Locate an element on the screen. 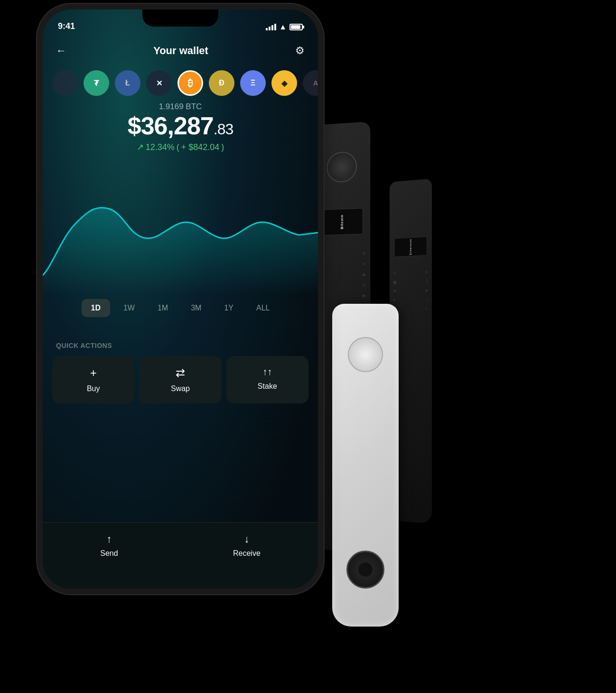 The image size is (616, 693). receive-icon: ↓ is located at coordinates (247, 539).